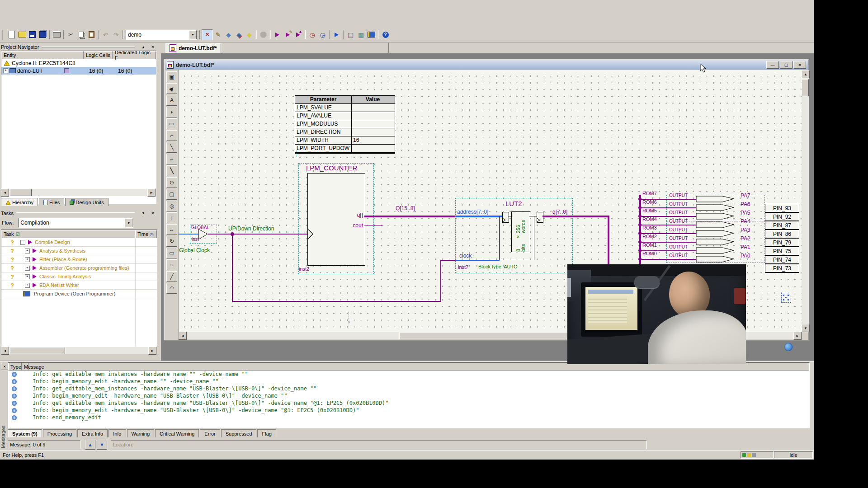 This screenshot has height=488, width=868. What do you see at coordinates (87, 202) in the screenshot?
I see `tab-design-units: Design Units` at bounding box center [87, 202].